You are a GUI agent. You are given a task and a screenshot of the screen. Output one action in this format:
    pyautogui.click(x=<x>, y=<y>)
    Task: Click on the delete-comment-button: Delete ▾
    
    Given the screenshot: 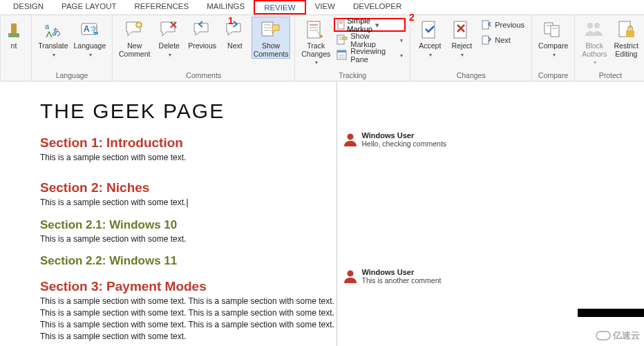 What is the action you would take?
    pyautogui.click(x=169, y=37)
    